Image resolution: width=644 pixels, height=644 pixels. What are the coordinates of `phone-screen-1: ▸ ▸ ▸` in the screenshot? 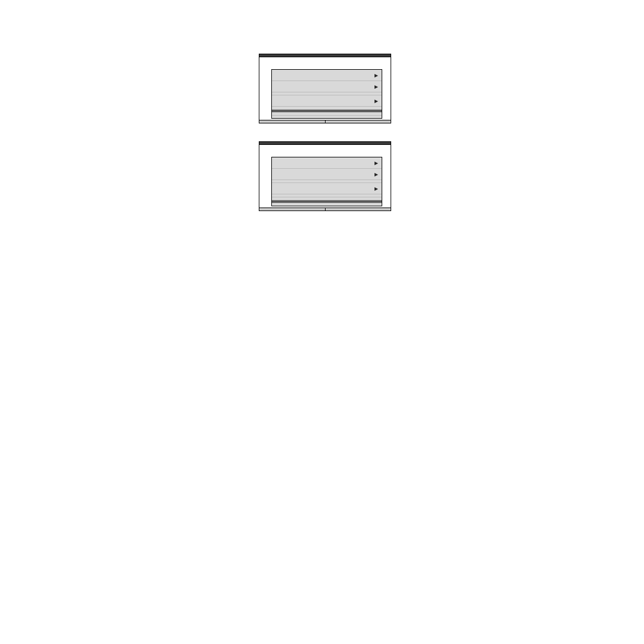 It's located at (325, 88).